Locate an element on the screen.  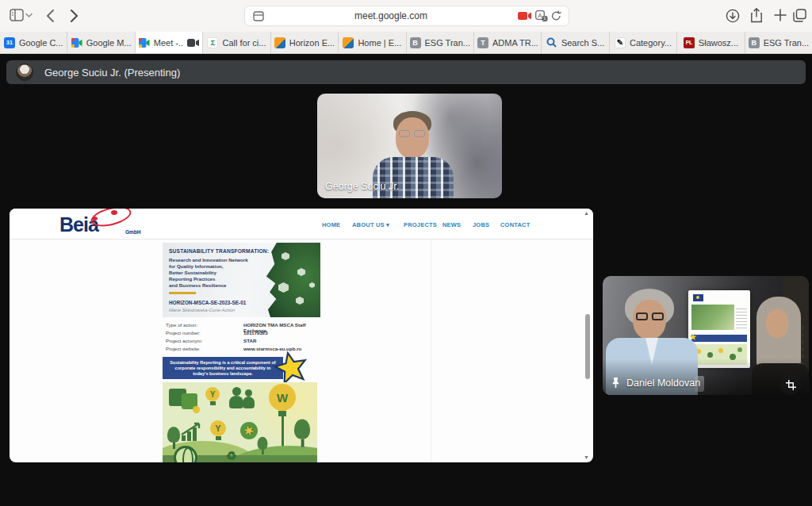
action-name: Marie Skłodowska-Curie Action is located at coordinates (201, 310).